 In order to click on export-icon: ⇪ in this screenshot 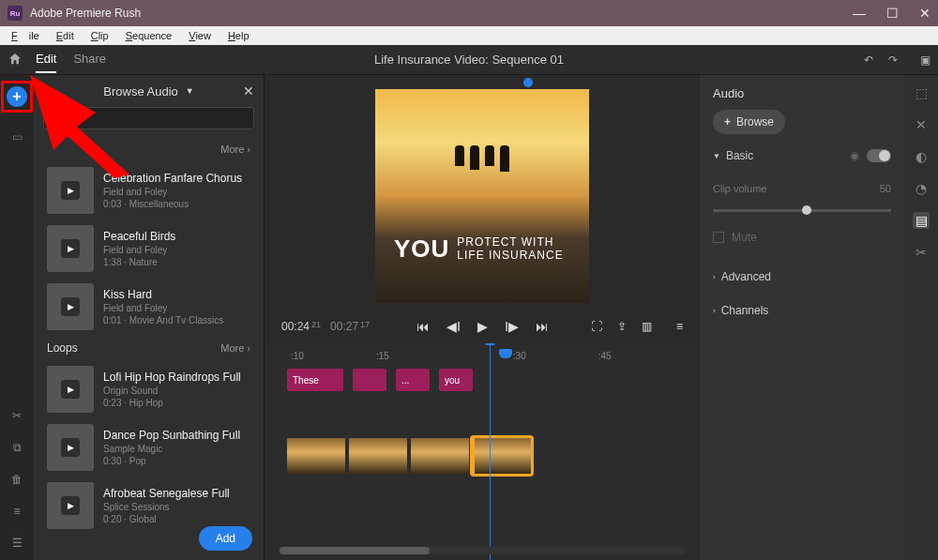, I will do `click(622, 326)`.